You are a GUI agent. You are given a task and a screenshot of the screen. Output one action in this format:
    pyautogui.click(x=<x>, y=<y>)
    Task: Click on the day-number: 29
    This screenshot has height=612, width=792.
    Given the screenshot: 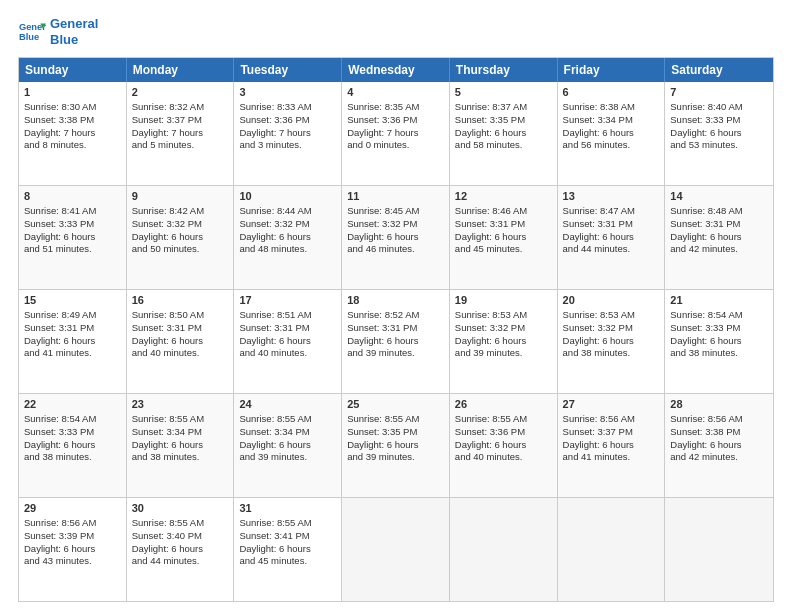 What is the action you would take?
    pyautogui.click(x=72, y=508)
    